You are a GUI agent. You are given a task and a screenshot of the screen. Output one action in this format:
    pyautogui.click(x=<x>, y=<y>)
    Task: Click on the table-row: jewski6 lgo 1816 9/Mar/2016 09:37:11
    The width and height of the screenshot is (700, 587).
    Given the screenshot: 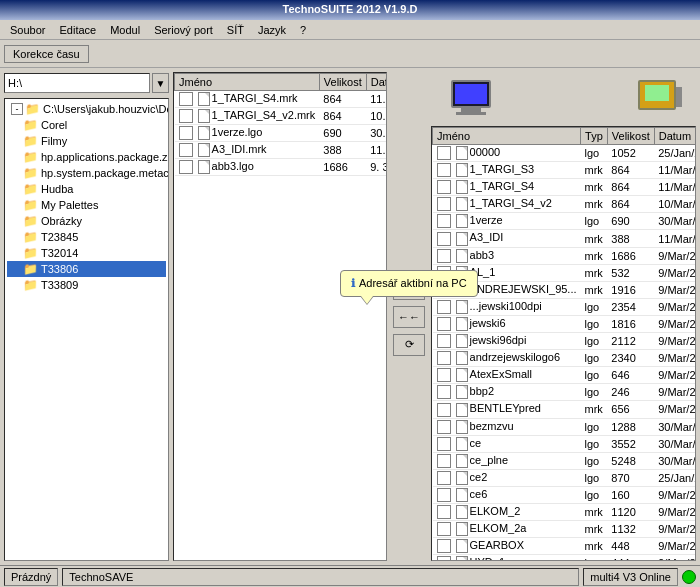 What is the action you would take?
    pyautogui.click(x=564, y=324)
    